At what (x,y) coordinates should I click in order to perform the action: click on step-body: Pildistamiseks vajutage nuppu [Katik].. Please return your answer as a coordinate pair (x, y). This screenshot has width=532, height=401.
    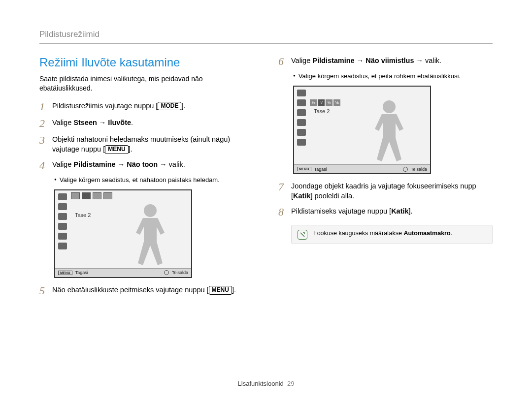
    Looking at the image, I should click on (392, 211).